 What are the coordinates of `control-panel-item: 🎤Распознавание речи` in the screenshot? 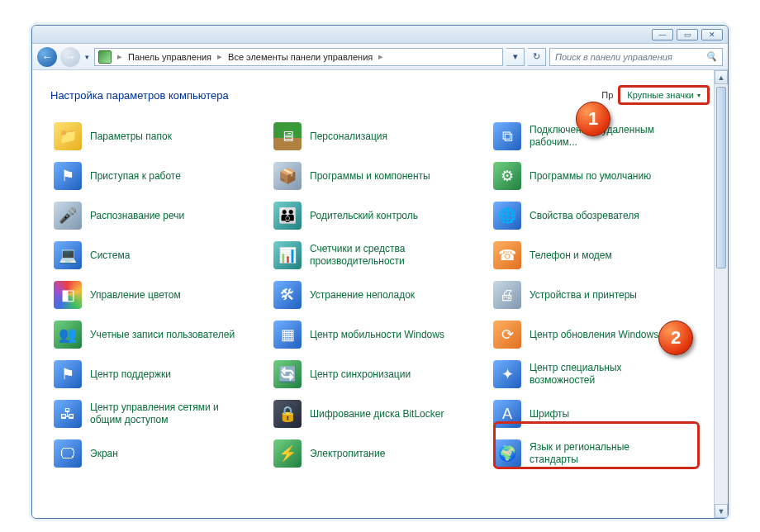 It's located at (160, 216).